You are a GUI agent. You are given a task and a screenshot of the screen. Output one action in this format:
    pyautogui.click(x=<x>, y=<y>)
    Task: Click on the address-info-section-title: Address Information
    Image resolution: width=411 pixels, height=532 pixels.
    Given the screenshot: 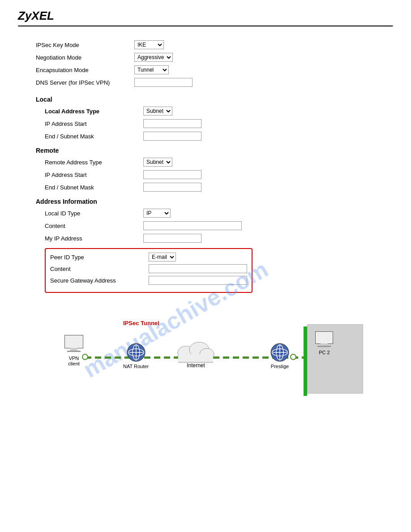 What is the action you would take?
    pyautogui.click(x=214, y=202)
    